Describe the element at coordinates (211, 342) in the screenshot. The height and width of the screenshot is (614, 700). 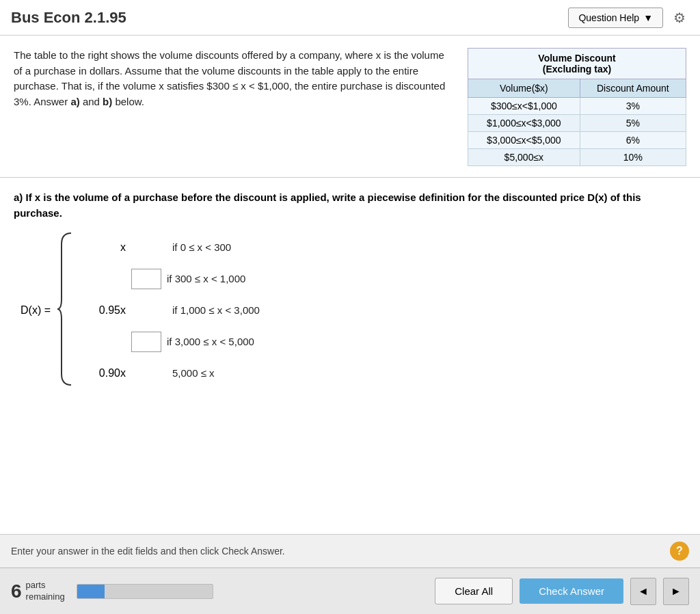
I see `case-condition: if 3,000 ≤ x < 5,000` at that location.